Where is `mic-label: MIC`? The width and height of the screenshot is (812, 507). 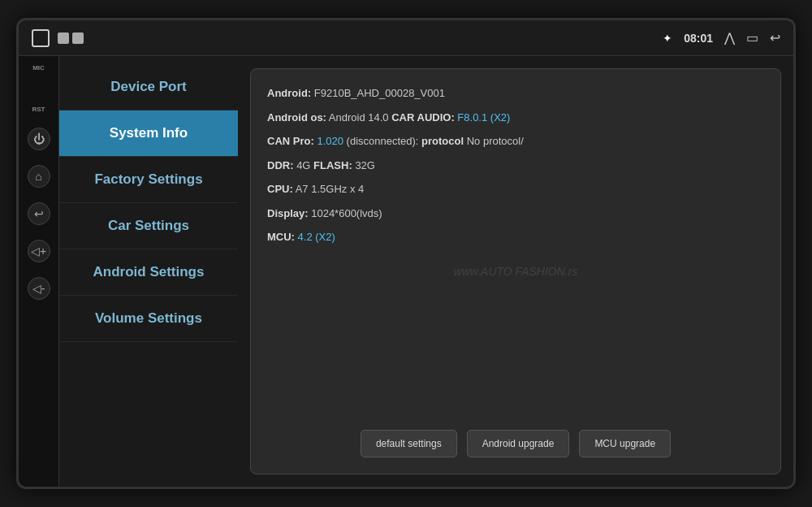 mic-label: MIC is located at coordinates (39, 68).